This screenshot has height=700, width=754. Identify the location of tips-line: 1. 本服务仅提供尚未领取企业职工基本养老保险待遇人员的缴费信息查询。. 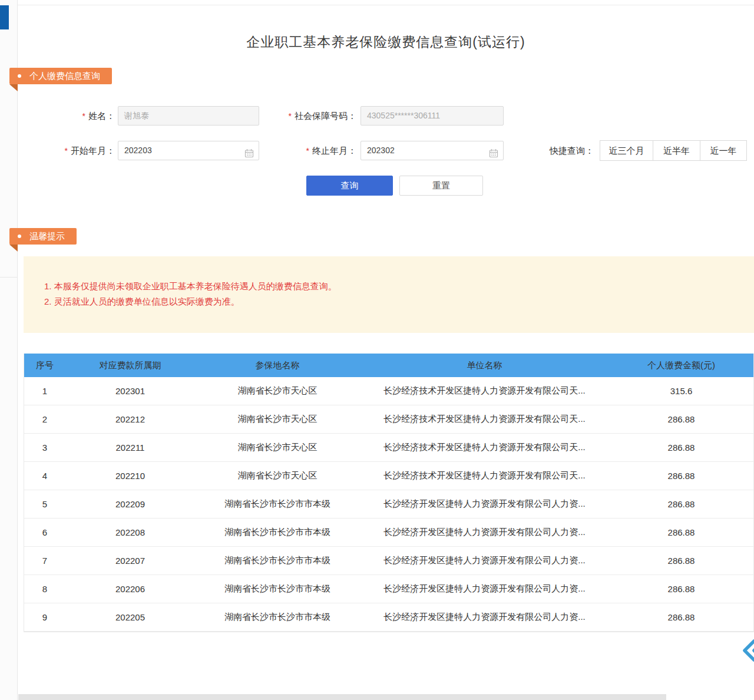
(393, 286).